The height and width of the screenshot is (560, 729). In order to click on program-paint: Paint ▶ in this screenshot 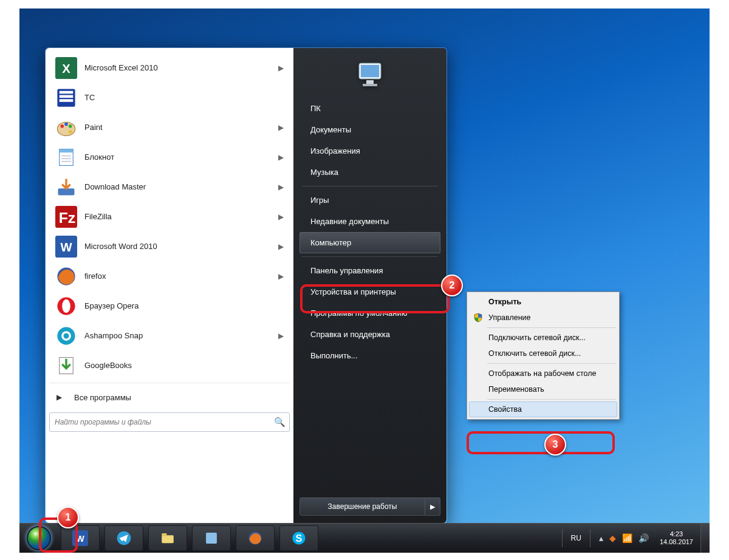, I will do `click(169, 128)`.